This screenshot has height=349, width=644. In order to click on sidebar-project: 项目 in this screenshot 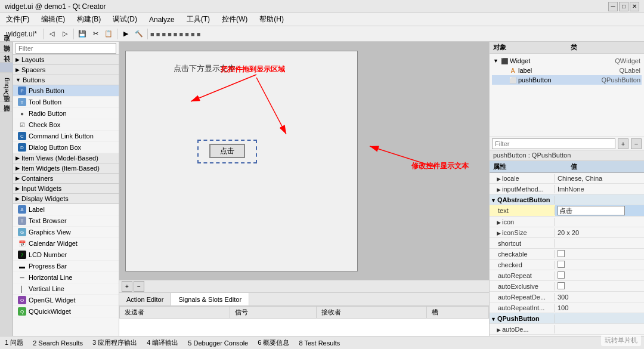, I will do `click(7, 106)`.